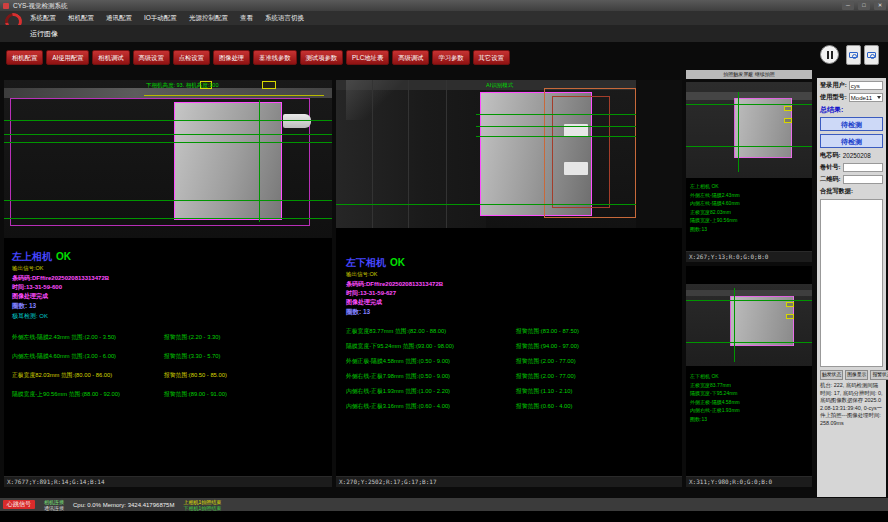  What do you see at coordinates (830, 156) in the screenshot?
I see `cell-code-label: 电芯码:` at bounding box center [830, 156].